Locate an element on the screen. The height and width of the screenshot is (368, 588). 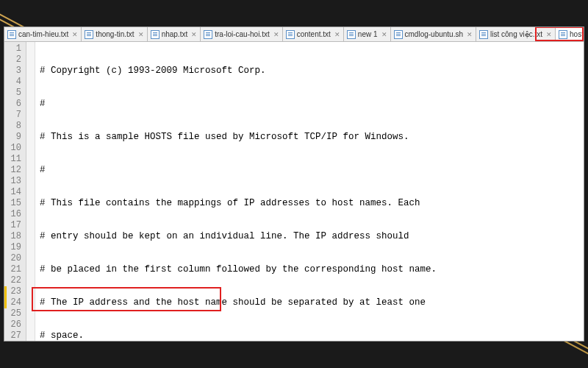
tab-label: content.txt is located at coordinates (314, 34).